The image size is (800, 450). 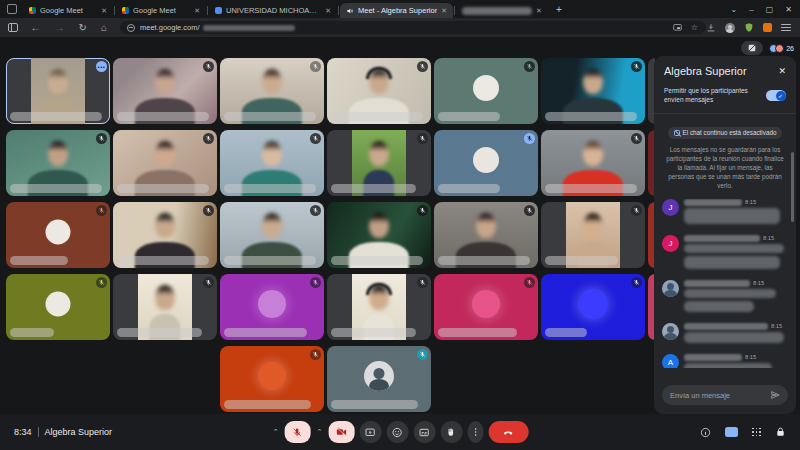 I want to click on new-tab-button: +, so click(x=559, y=10).